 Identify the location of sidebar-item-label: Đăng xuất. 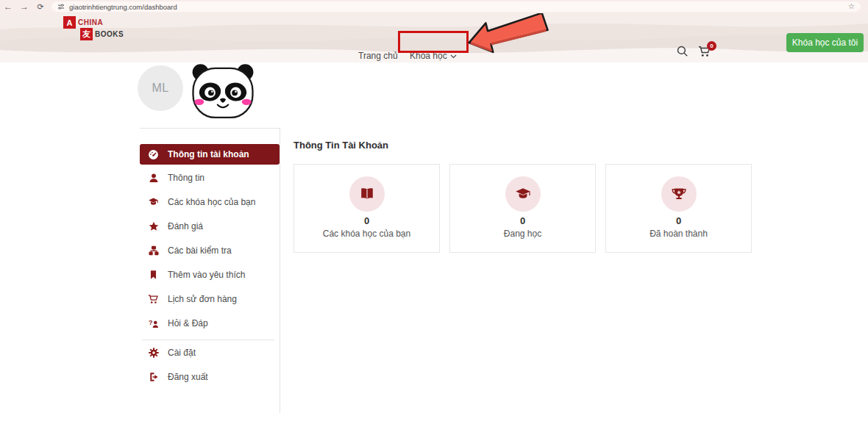
(188, 377).